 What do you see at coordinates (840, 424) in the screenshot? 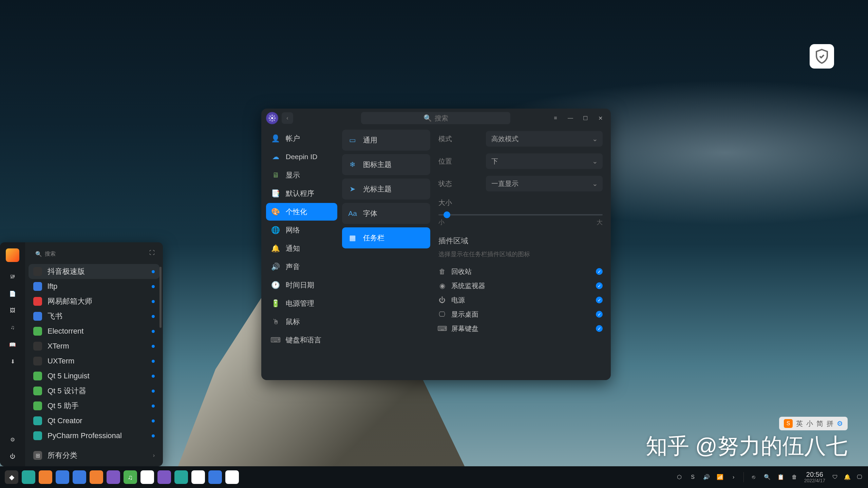
I see `gear-icon: ⚙` at bounding box center [840, 424].